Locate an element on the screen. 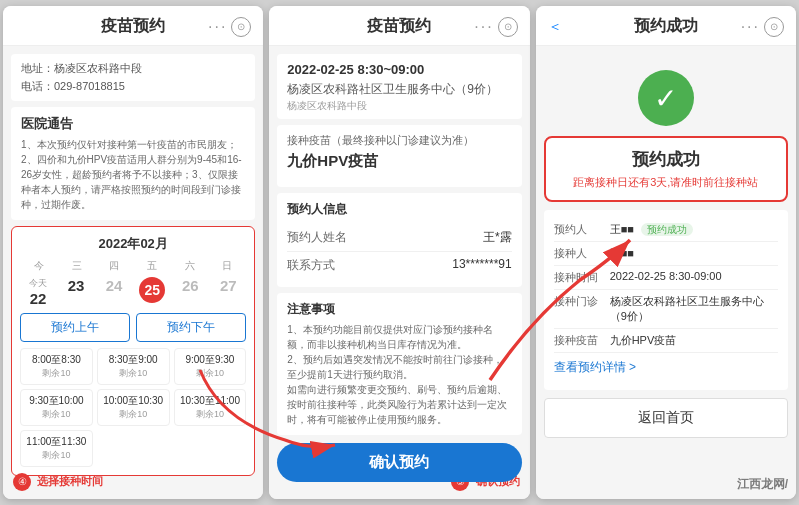  detail-section: 预约人 王■■ 预约成功 接种人 王■■ 接种时间 2022-02-25 8:3… is located at coordinates (666, 300).